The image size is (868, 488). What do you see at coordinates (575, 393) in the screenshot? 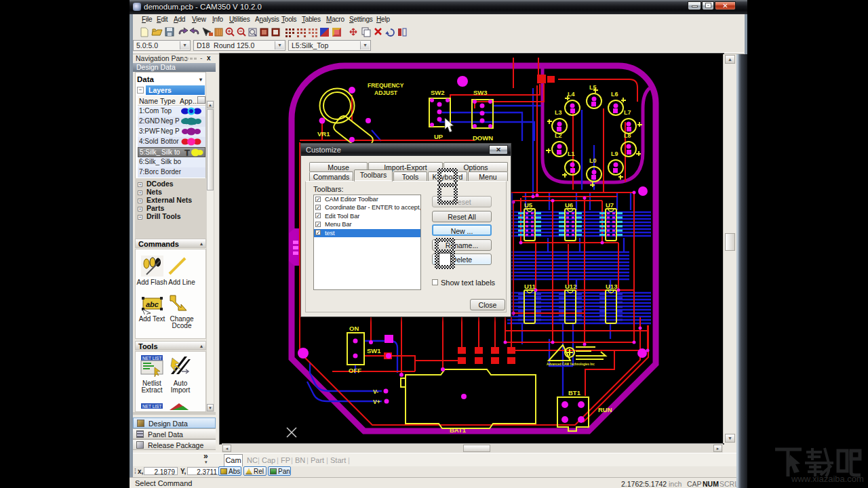
I see `svg-text: BT1` at bounding box center [575, 393].